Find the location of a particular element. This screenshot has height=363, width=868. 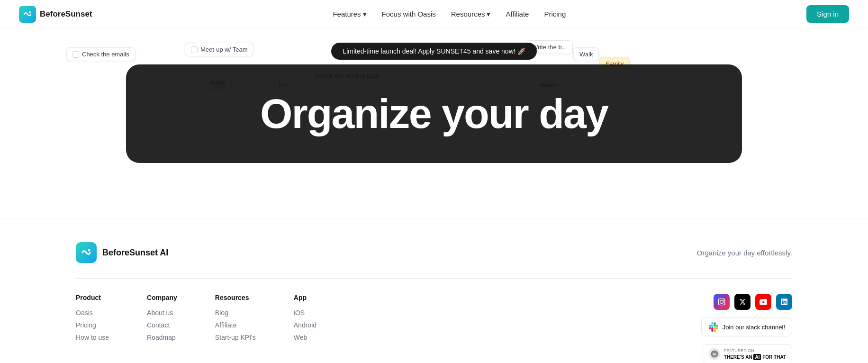

hero-title: Organize your day is located at coordinates (434, 114).